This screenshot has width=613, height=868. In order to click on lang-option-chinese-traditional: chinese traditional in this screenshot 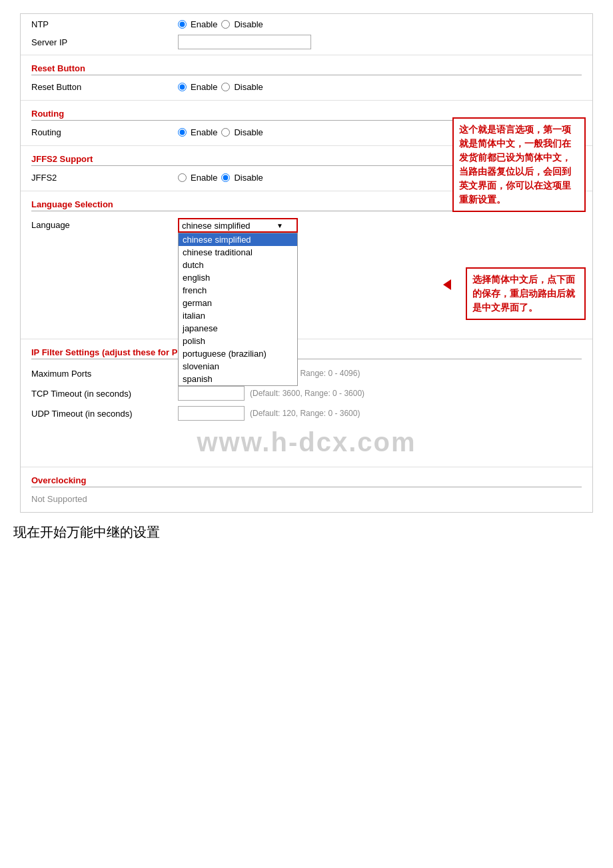, I will do `click(238, 252)`.